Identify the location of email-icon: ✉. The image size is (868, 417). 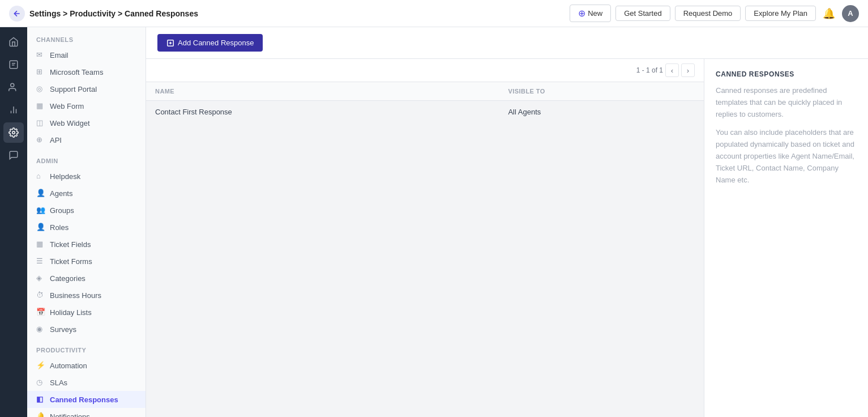
(41, 55).